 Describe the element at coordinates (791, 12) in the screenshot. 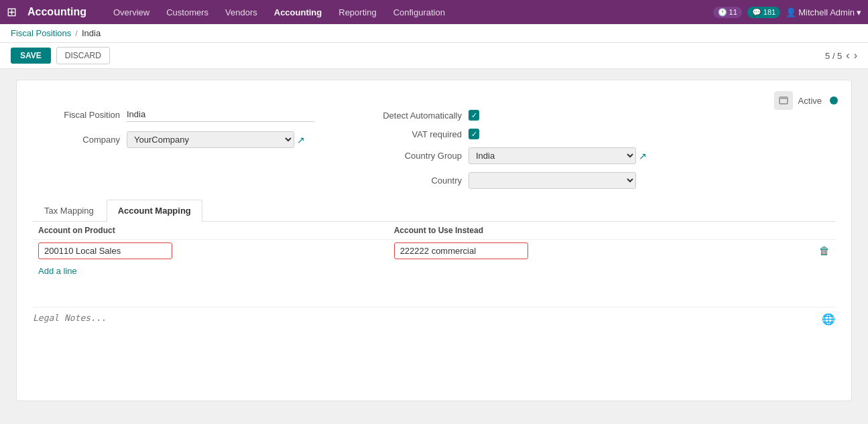

I see `user-icon: 👤` at that location.